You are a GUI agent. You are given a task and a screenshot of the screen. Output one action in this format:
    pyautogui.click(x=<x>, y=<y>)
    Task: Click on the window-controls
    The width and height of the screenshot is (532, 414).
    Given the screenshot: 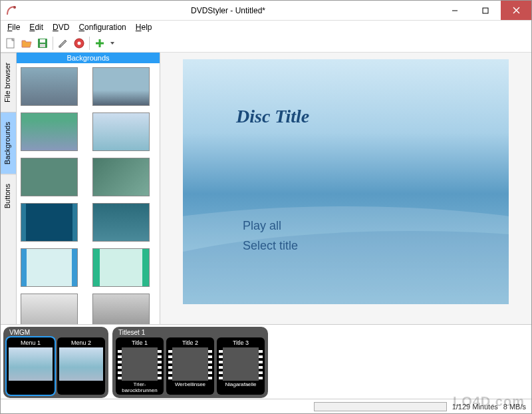 What is the action you would take?
    pyautogui.click(x=485, y=11)
    